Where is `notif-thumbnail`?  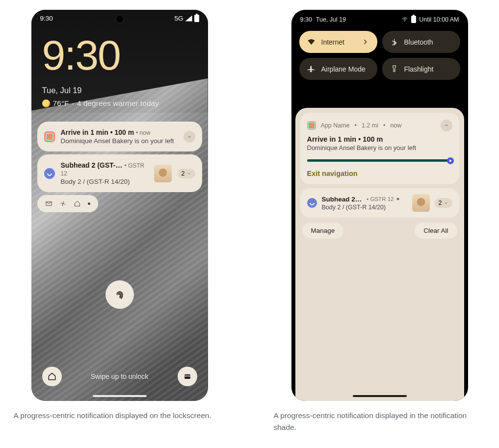
notif-thumbnail is located at coordinates (163, 174).